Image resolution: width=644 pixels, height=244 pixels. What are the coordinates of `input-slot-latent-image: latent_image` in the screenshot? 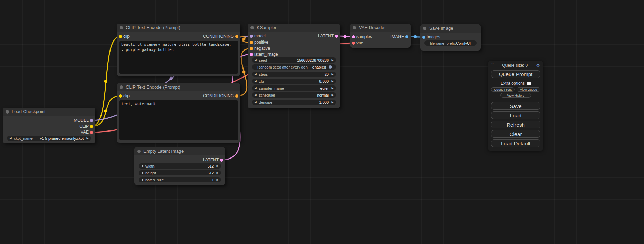 It's located at (266, 54).